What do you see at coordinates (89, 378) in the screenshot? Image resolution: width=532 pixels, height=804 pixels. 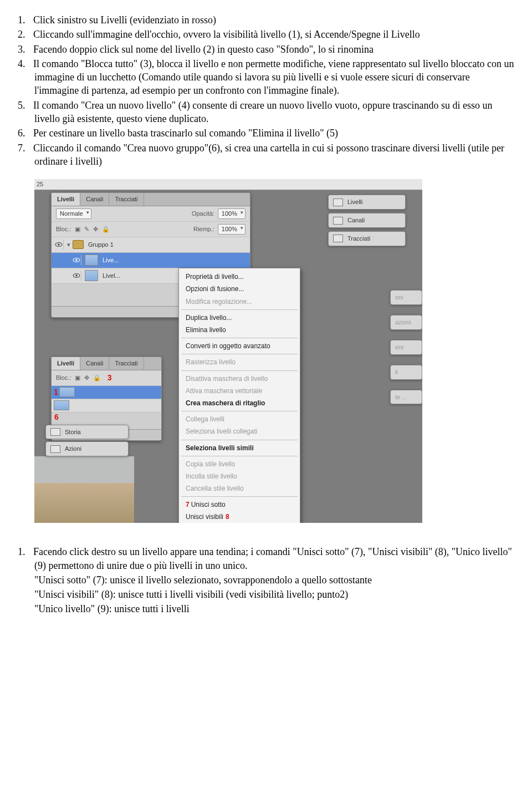 I see `lock-icons: ▣ ✥ 🔒` at bounding box center [89, 378].